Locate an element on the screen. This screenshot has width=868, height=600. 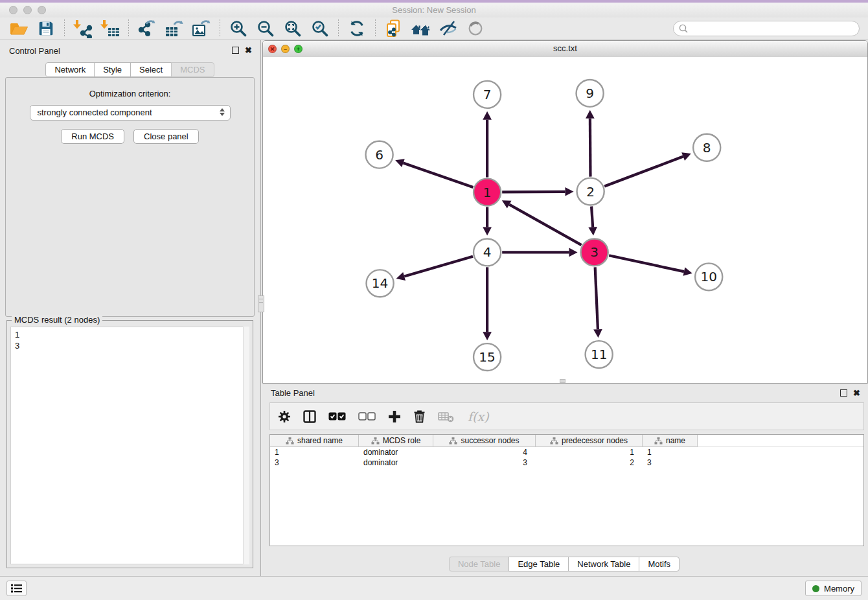
node-table-row: 1dominator411 is located at coordinates (567, 452).